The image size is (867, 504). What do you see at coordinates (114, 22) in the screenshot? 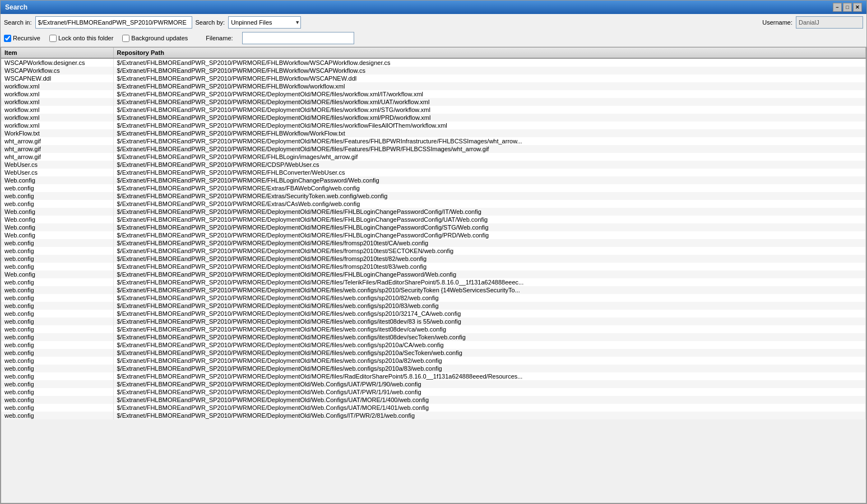
I see `search-in-input` at bounding box center [114, 22].